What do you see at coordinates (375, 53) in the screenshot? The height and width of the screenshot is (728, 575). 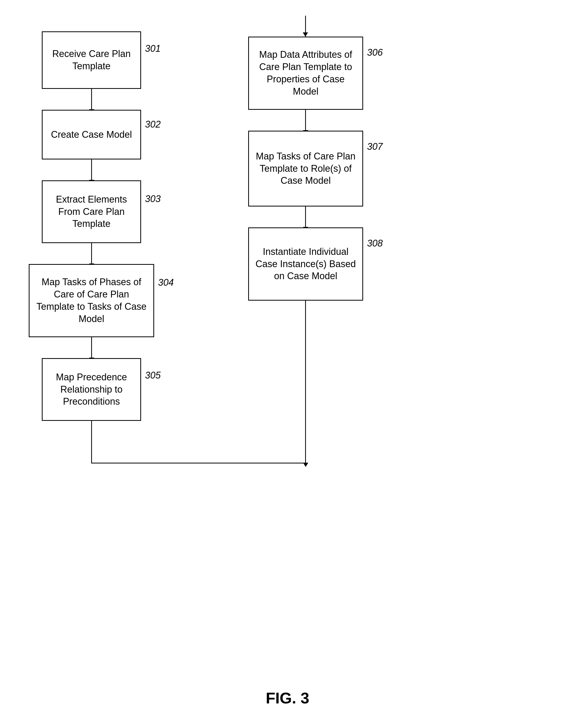 I see `step-label-306: 306` at bounding box center [375, 53].